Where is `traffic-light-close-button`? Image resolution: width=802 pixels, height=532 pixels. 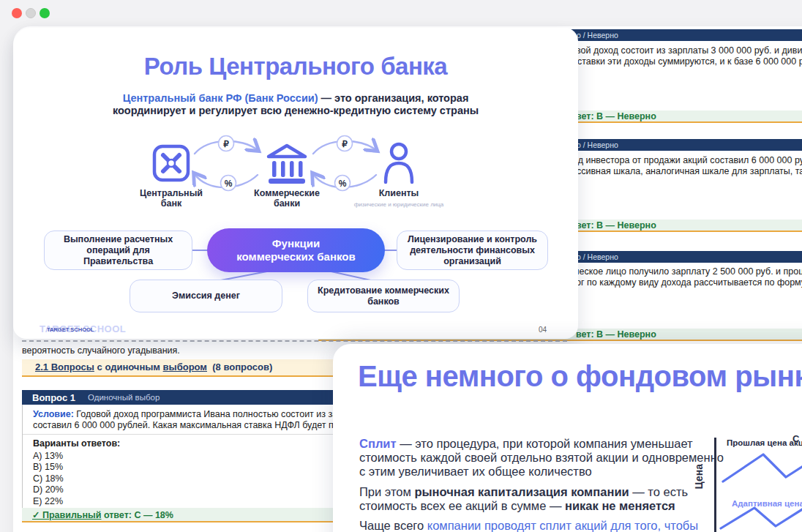 traffic-light-close-button is located at coordinates (17, 13).